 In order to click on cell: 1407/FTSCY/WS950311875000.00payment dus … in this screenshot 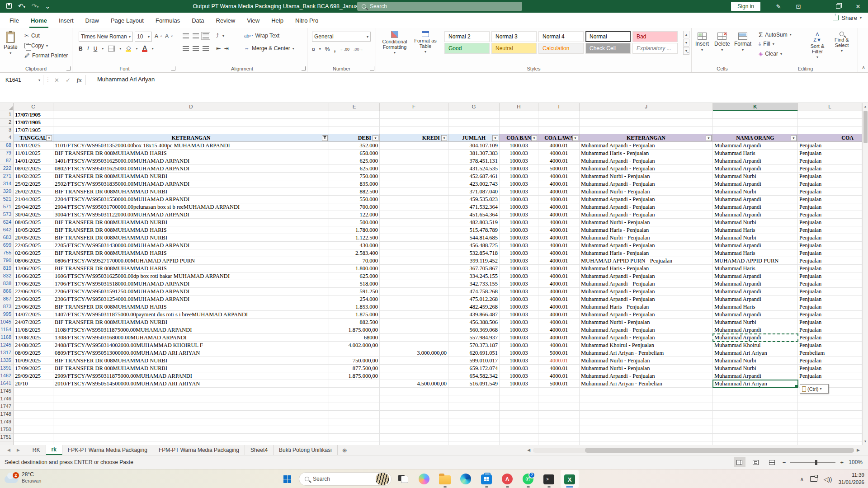, I will do `click(191, 314)`.